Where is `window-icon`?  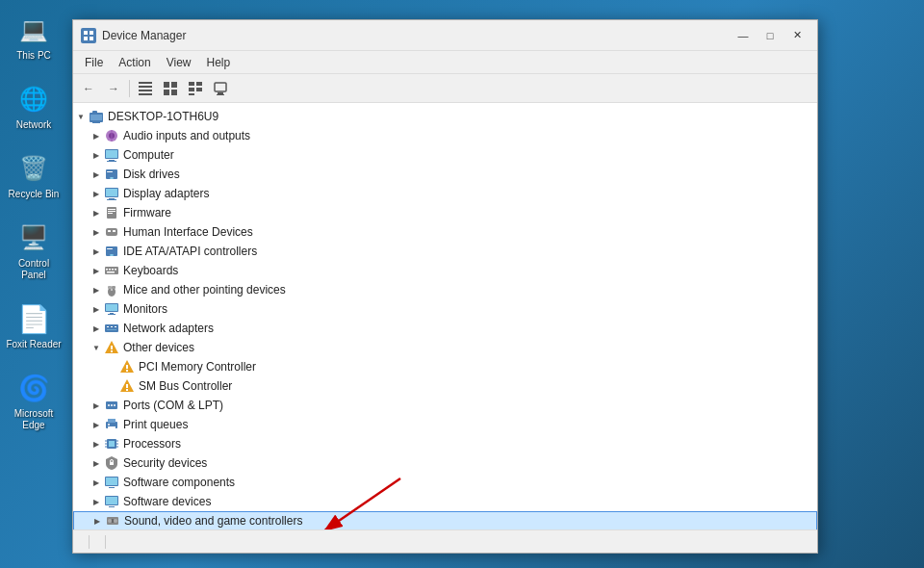
window-icon is located at coordinates (89, 36).